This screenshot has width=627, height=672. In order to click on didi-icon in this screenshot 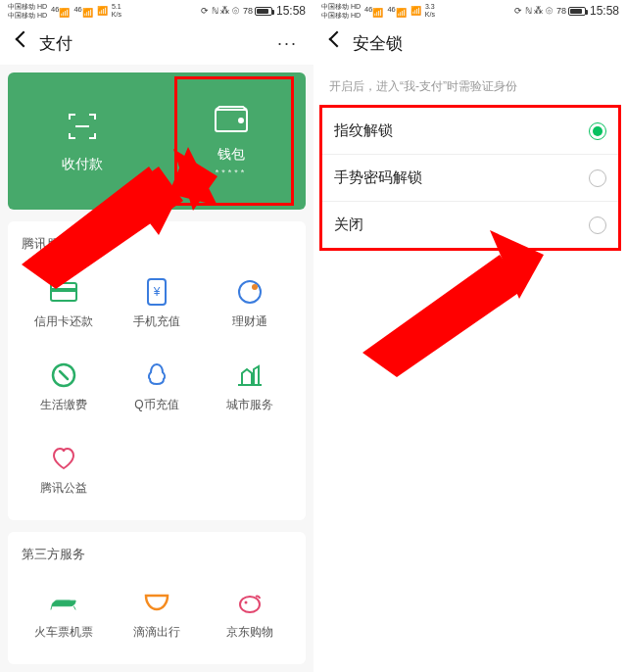, I will do `click(157, 602)`.